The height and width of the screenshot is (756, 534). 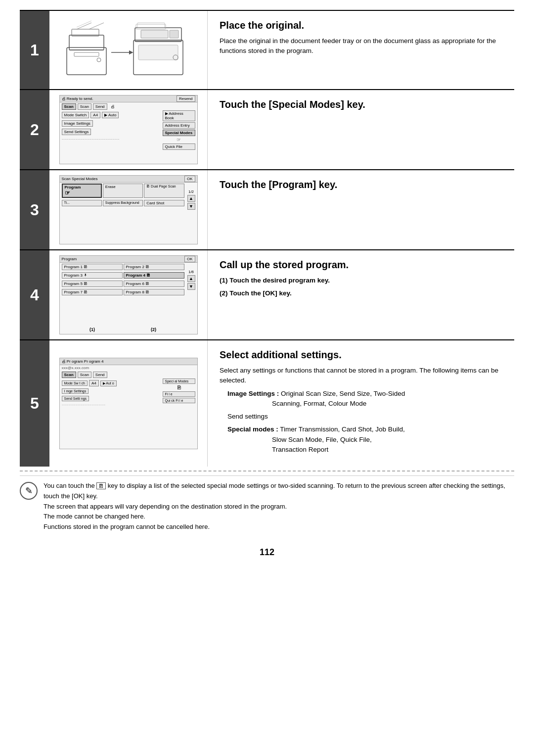 I want to click on section-divider, so click(x=267, y=471).